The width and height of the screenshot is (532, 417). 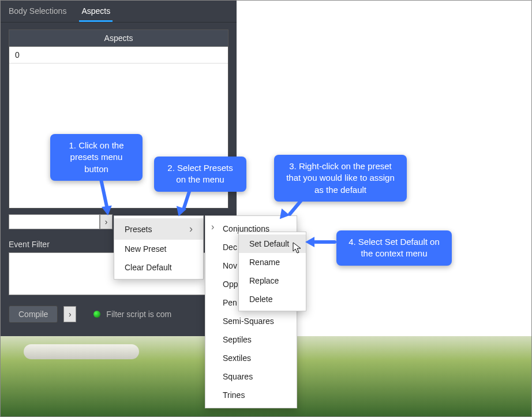 What do you see at coordinates (38, 13) in the screenshot?
I see `tab-body-selections: Body Selections` at bounding box center [38, 13].